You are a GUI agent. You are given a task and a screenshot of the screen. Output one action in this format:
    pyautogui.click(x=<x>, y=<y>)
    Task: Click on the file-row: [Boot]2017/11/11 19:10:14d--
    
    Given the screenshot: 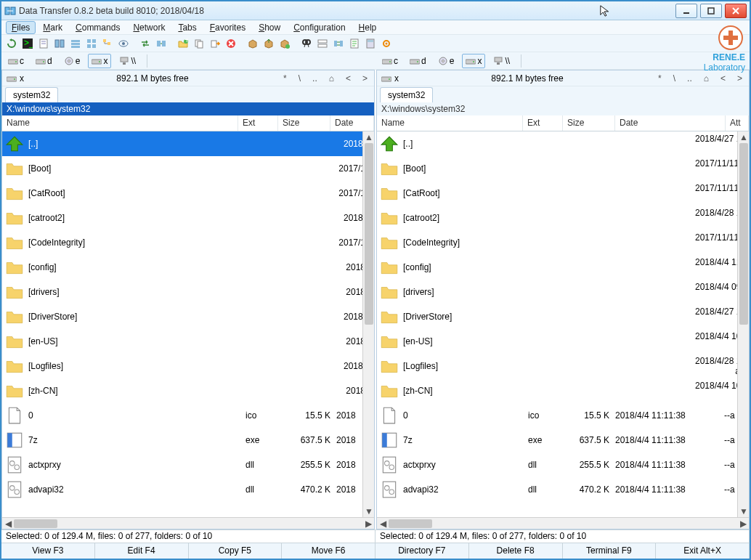 What is the action you would take?
    pyautogui.click(x=563, y=169)
    